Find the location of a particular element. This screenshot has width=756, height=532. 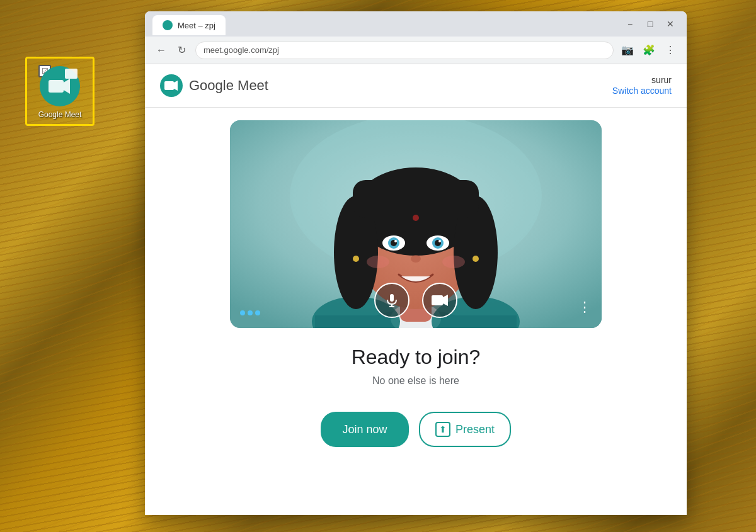

chrome-toolbar-icons: 📷 🧩 ⋮ is located at coordinates (649, 50).